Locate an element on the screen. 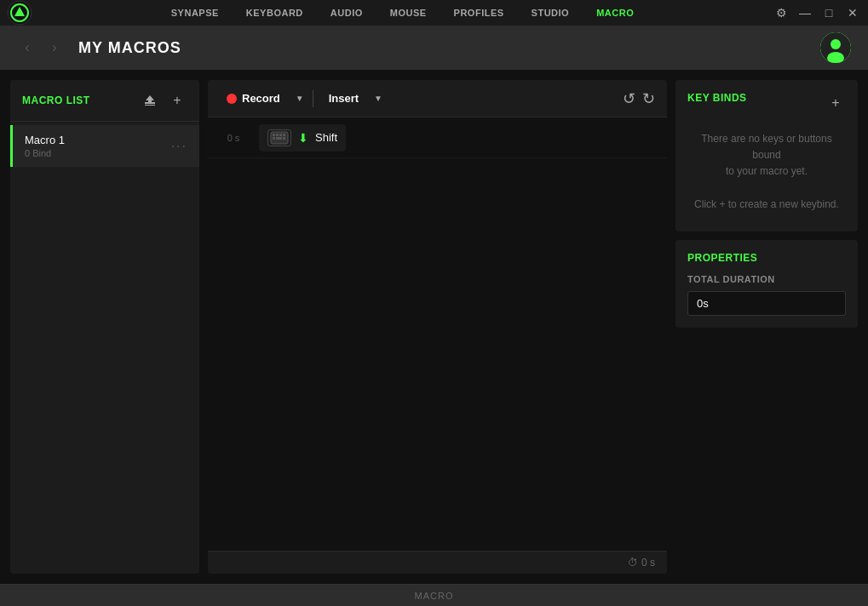 The height and width of the screenshot is (606, 868). record-circle-icon is located at coordinates (232, 99).